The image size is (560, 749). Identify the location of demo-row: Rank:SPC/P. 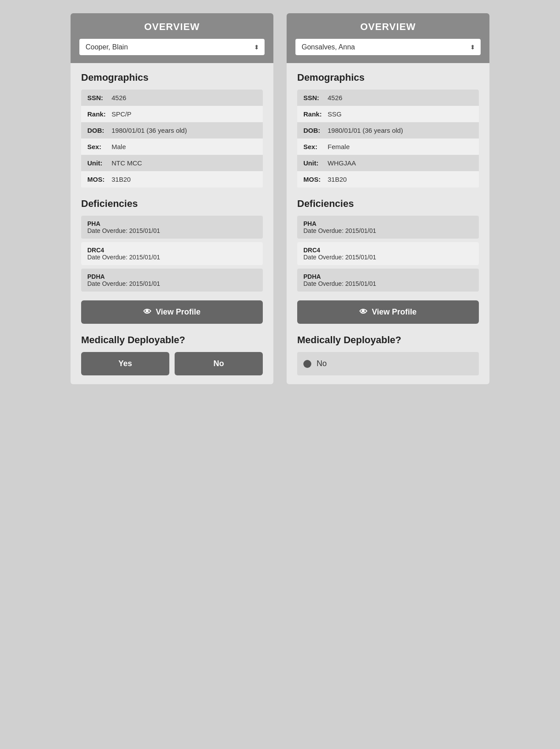
(172, 114).